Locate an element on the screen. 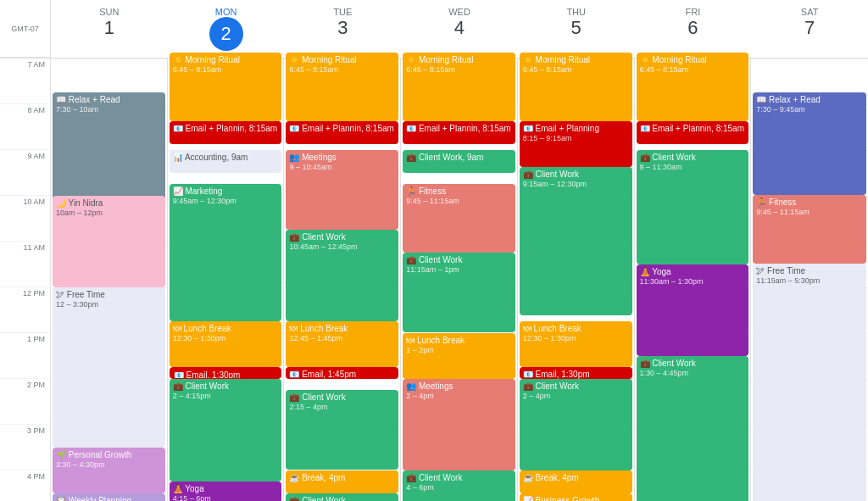  event-meetings: 👥 Meetings 9 – 10:45am is located at coordinates (342, 190).